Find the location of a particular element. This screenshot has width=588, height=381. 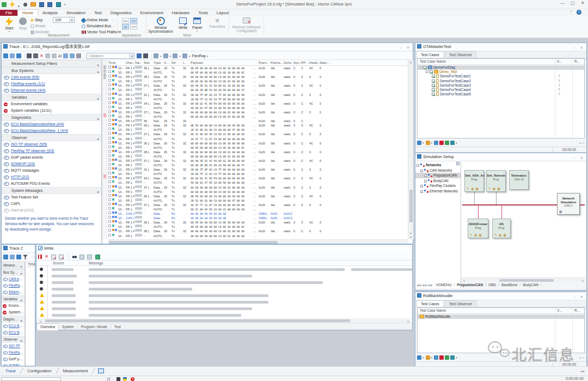

trace-row: 10...FR 1 A36 [..Data..26Tx320E 50 00 00… is located at coordinates (258, 125).